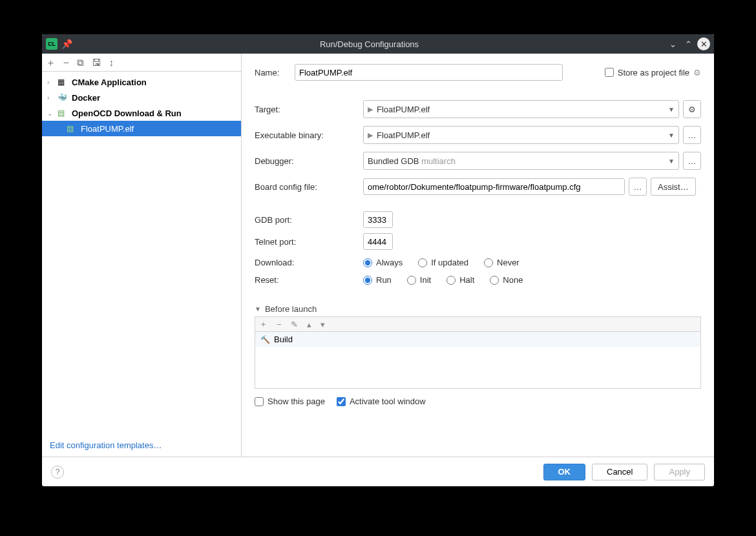 The height and width of the screenshot is (536, 756). What do you see at coordinates (275, 72) in the screenshot?
I see `name-label: Name:` at bounding box center [275, 72].